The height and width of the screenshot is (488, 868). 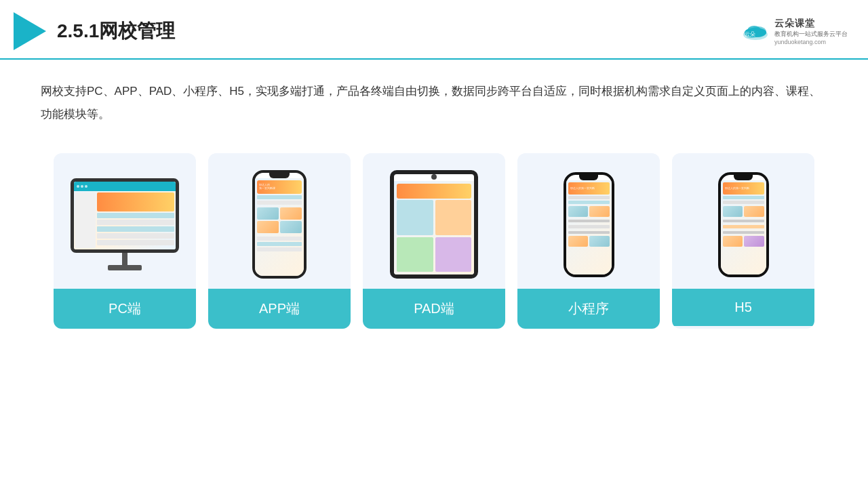 What do you see at coordinates (589, 221) in the screenshot?
I see `card-miniprogram-image: 职达人的第一堂判断` at bounding box center [589, 221].